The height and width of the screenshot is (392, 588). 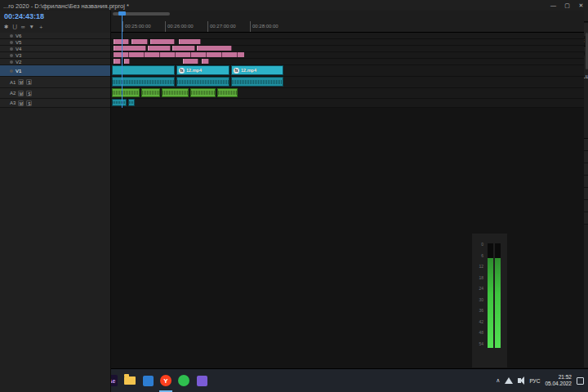 What do you see at coordinates (348, 36) in the screenshot?
I see `track-v6` at bounding box center [348, 36].